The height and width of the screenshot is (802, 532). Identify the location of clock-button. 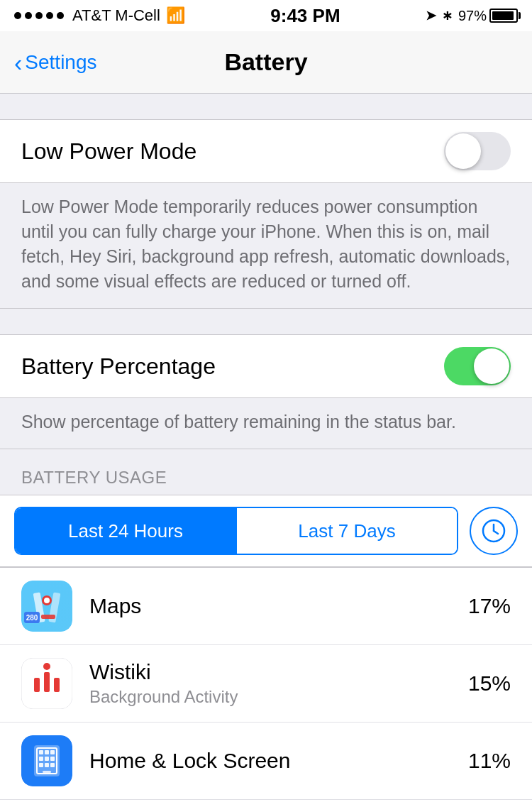
(494, 531).